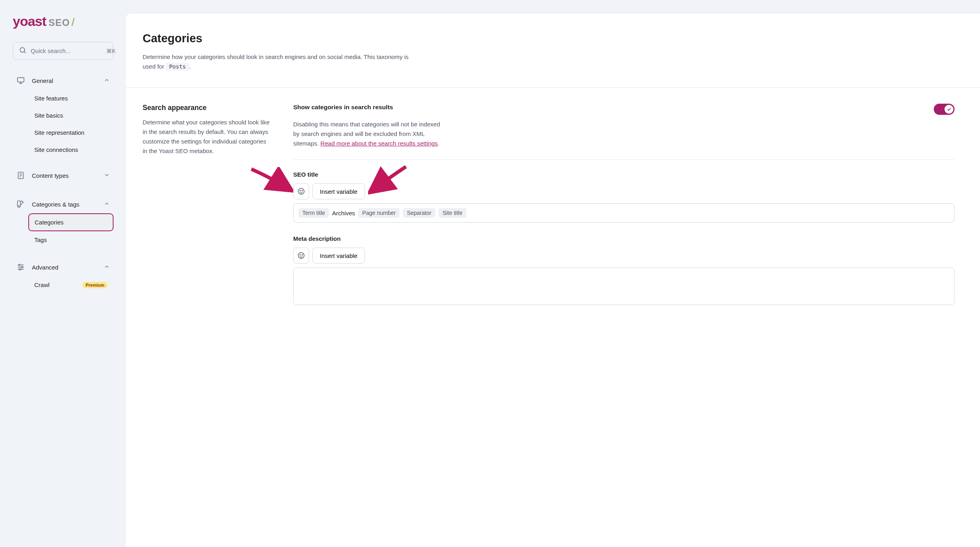  Describe the element at coordinates (42, 81) in the screenshot. I see `nav-label-general: General` at that location.